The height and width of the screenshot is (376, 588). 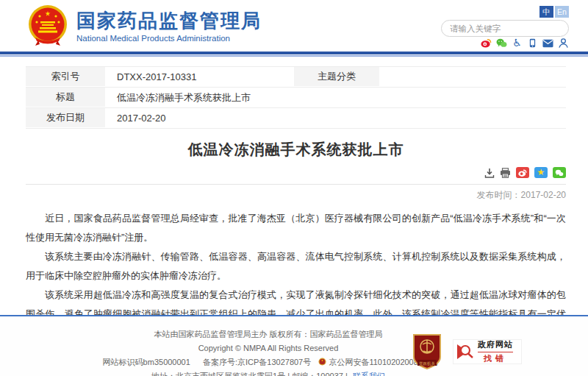 What do you see at coordinates (505, 28) in the screenshot?
I see `search-box` at bounding box center [505, 28].